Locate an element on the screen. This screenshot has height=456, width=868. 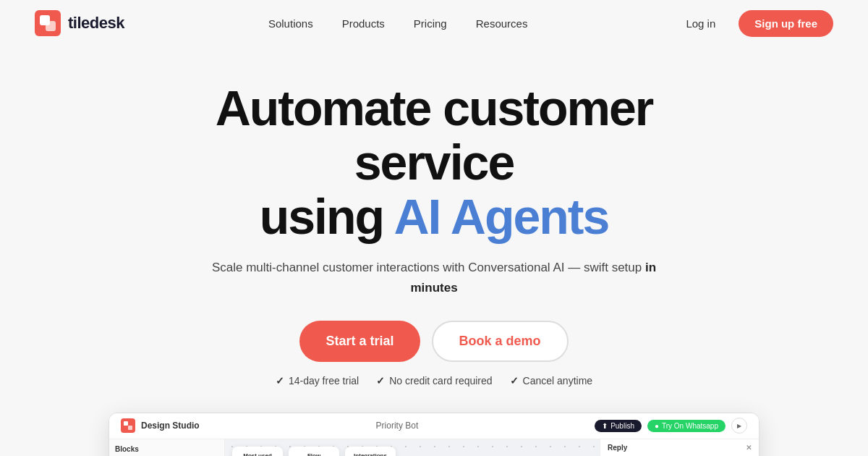
ds-actions: ⬆ Publish ● Try On Whatsapp ▶ is located at coordinates (671, 426).